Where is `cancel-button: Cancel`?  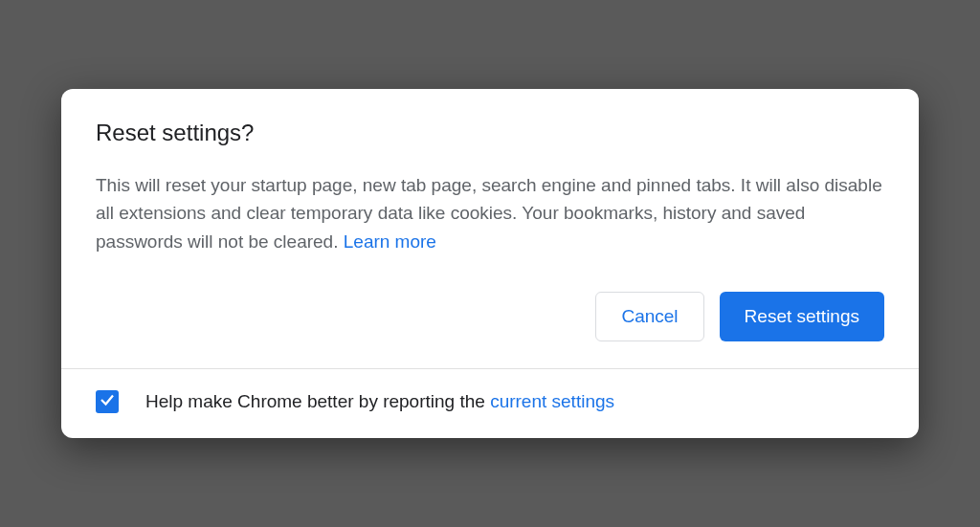
cancel-button: Cancel is located at coordinates (649, 317).